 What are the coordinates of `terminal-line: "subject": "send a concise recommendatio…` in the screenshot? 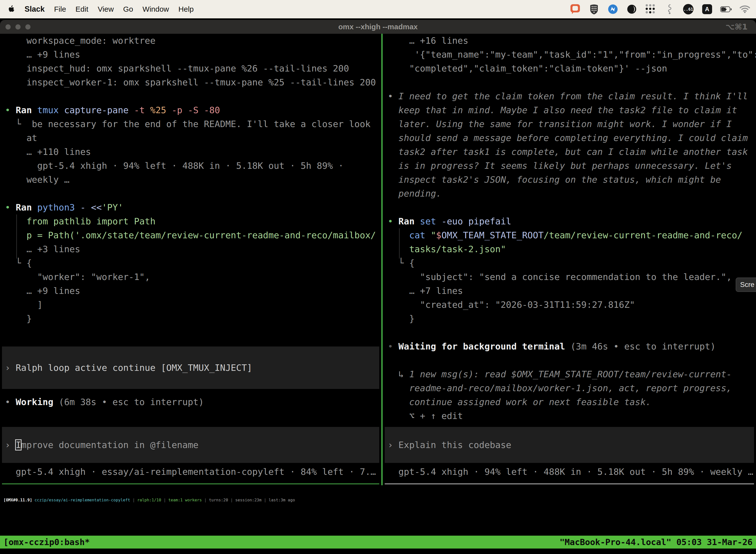 It's located at (569, 277).